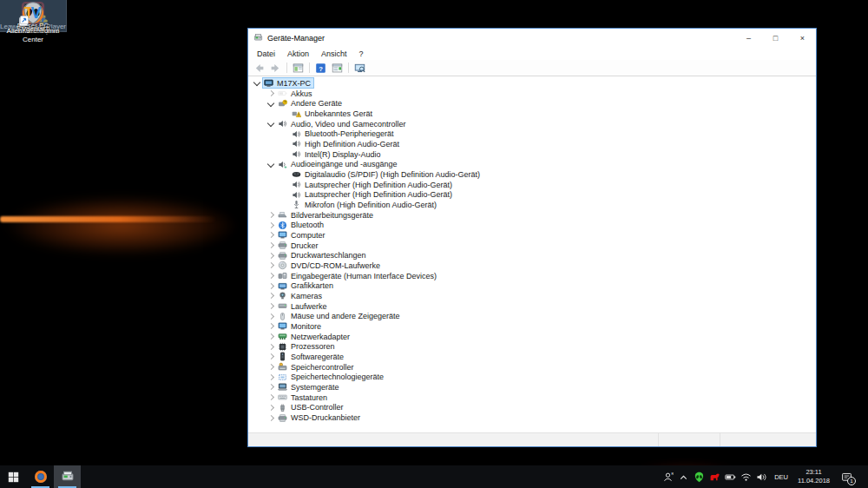 The width and height of the screenshot is (868, 488). I want to click on monitor-icon, so click(283, 326).